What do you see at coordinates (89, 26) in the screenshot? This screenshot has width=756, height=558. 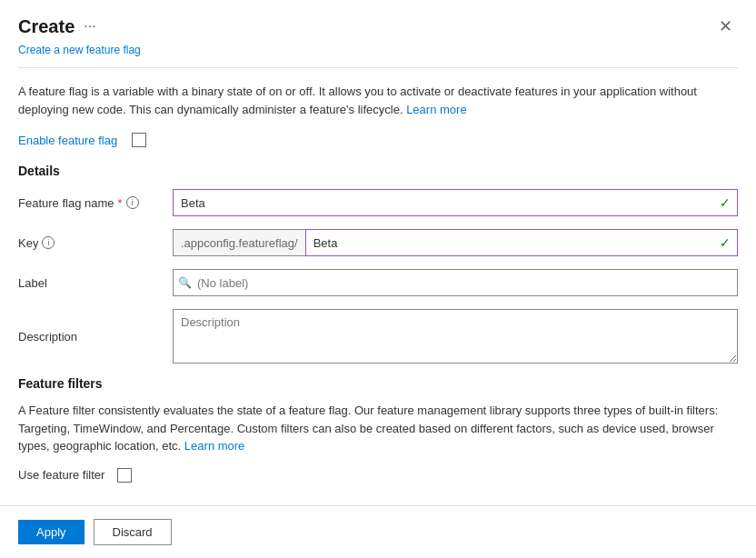 I see `menu-icon: ···` at bounding box center [89, 26].